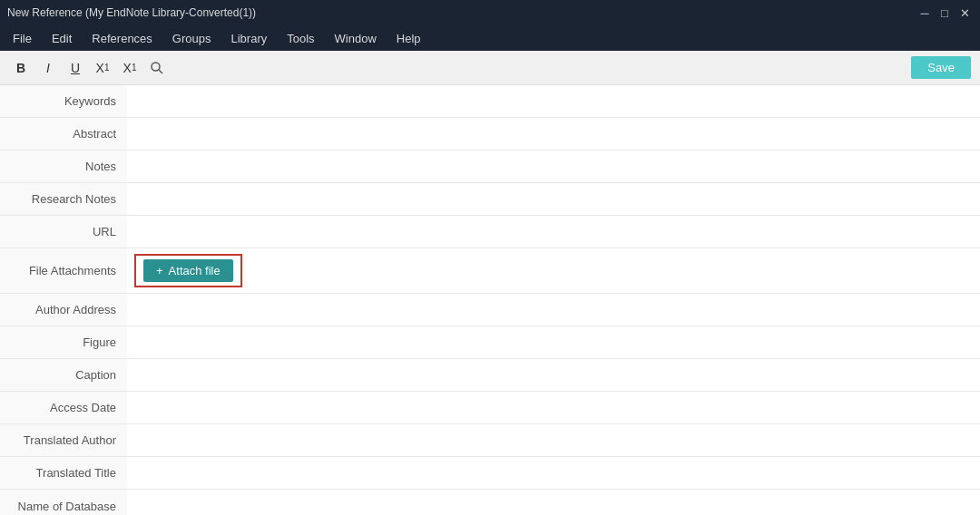  What do you see at coordinates (194, 270) in the screenshot?
I see `attach-file-label: Attach file` at bounding box center [194, 270].